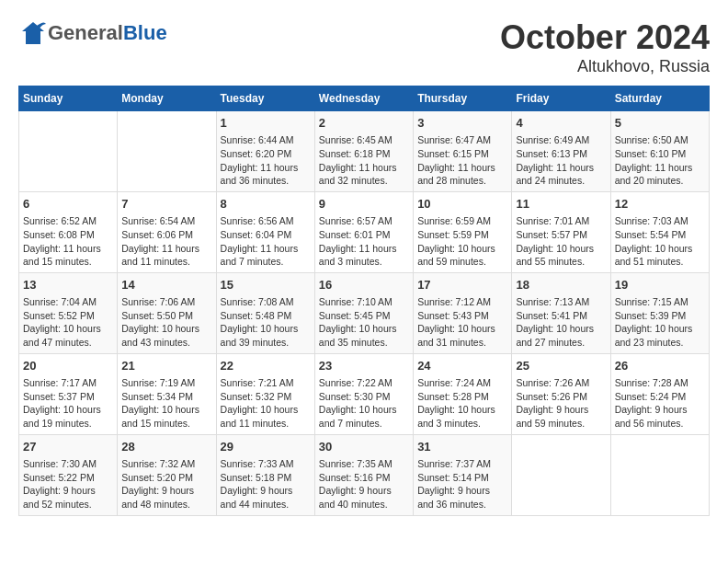 The width and height of the screenshot is (728, 563). I want to click on day-number: 12, so click(660, 204).